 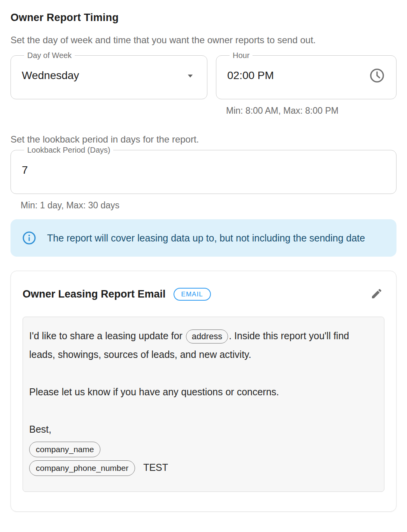 I want to click on address-merge-chip: address, so click(x=207, y=336).